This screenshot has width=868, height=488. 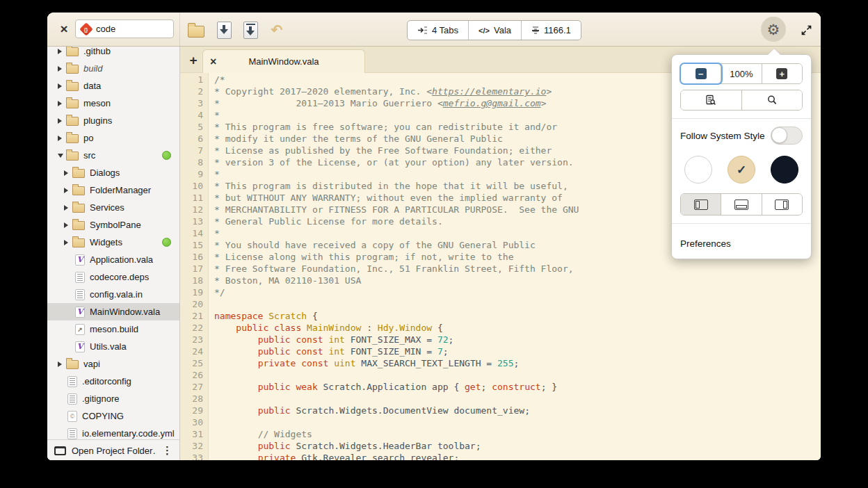 What do you see at coordinates (113, 121) in the screenshot?
I see `tree-item-plugins: plugins` at bounding box center [113, 121].